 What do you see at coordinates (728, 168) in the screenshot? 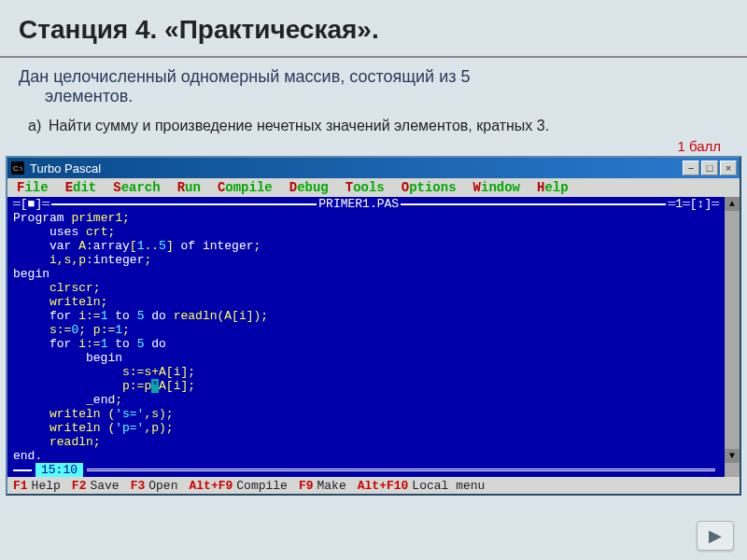
I see `close-button: ×` at bounding box center [728, 168].